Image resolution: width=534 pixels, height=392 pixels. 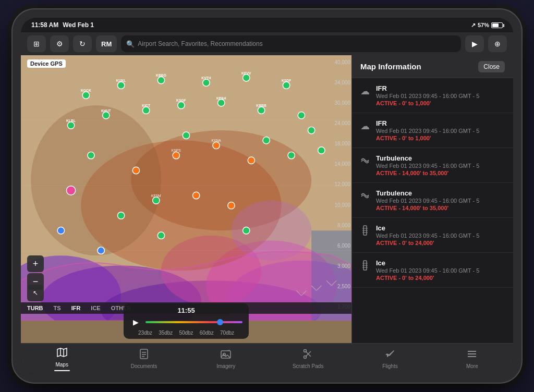 What do you see at coordinates (186, 321) in the screenshot?
I see `playback-bar: 11:55 ▶ 23dbz 35dbz 50dbz 60dbz 70dbz` at bounding box center [186, 321].